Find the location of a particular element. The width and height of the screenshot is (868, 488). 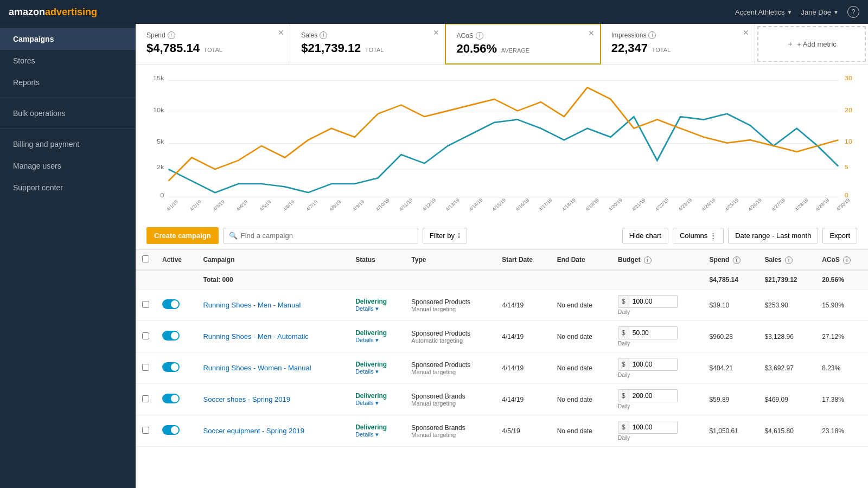

metric-acos-value: 20.56% AVERAGE is located at coordinates (523, 49).